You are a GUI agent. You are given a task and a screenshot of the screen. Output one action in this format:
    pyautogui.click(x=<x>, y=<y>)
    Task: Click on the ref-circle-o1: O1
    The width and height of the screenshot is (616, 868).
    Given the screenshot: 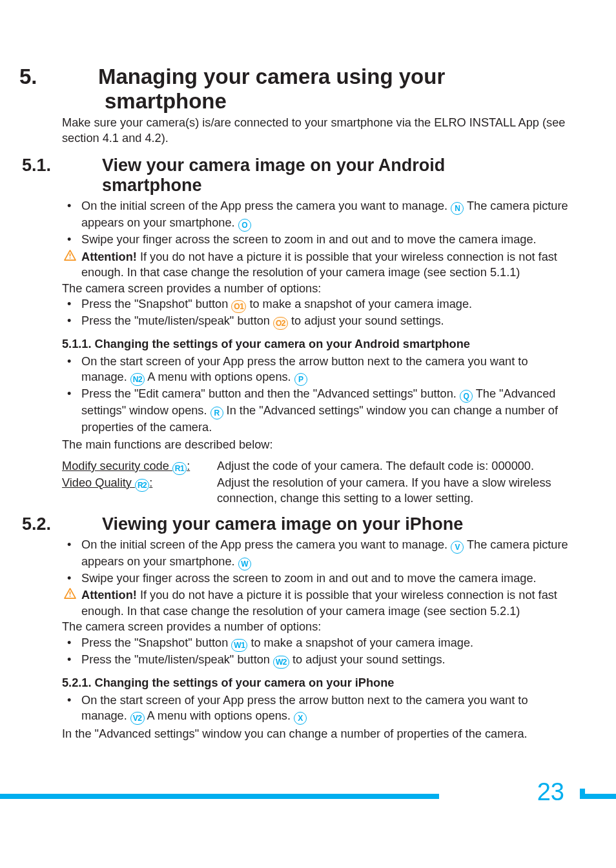 What is the action you would take?
    pyautogui.click(x=239, y=307)
    